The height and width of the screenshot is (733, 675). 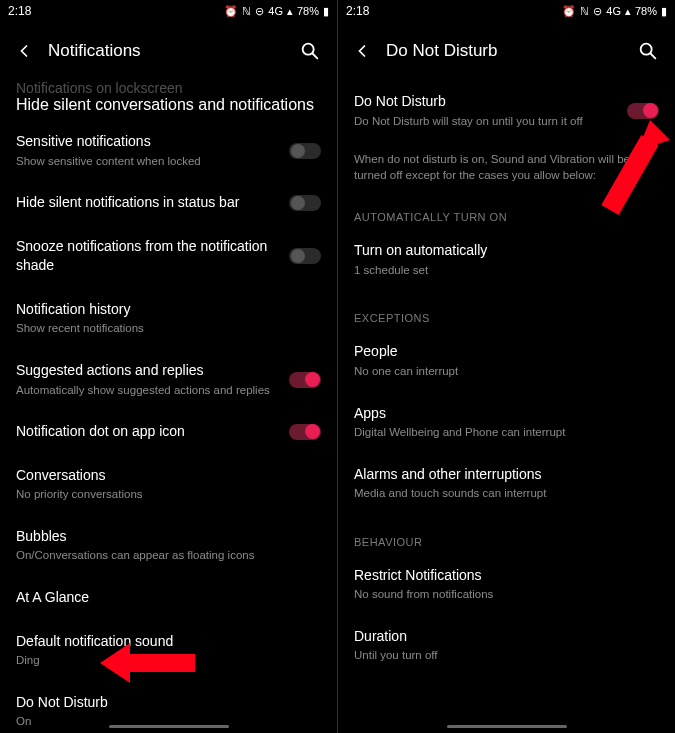 What do you see at coordinates (502, 251) in the screenshot?
I see `item-label: Turn on automatically` at bounding box center [502, 251].